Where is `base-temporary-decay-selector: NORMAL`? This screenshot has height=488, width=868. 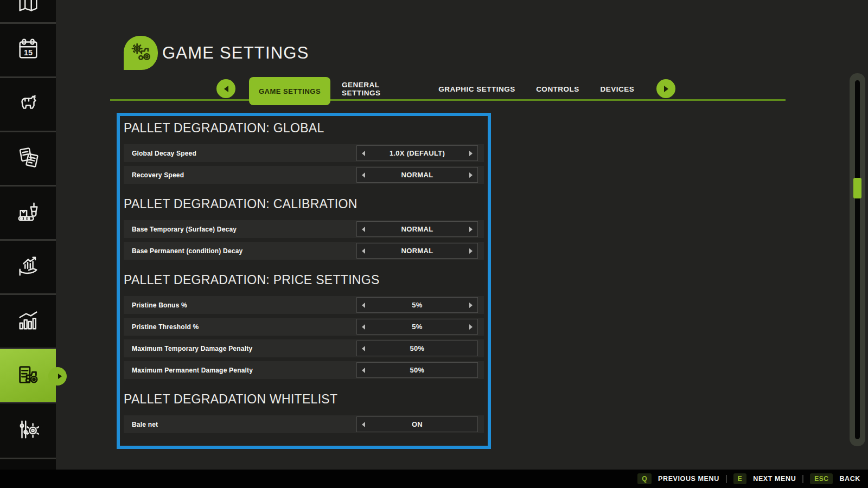
base-temporary-decay-selector: NORMAL is located at coordinates (417, 229).